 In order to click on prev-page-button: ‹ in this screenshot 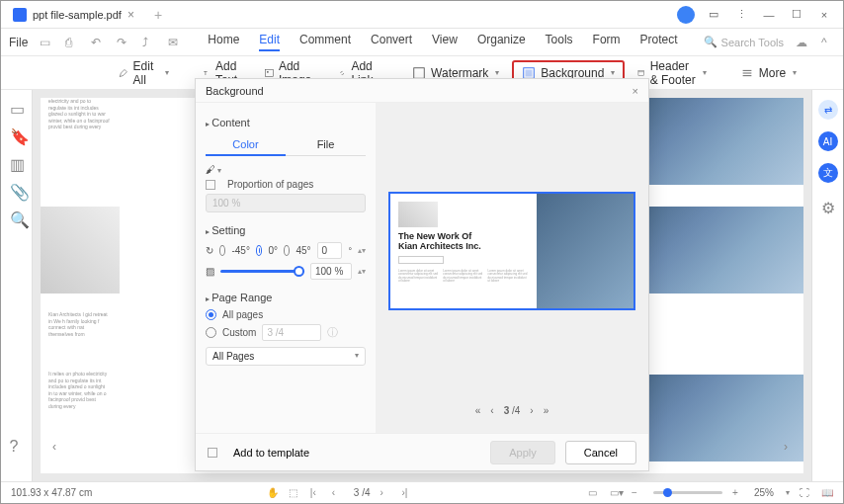, I will do `click(492, 411)`.